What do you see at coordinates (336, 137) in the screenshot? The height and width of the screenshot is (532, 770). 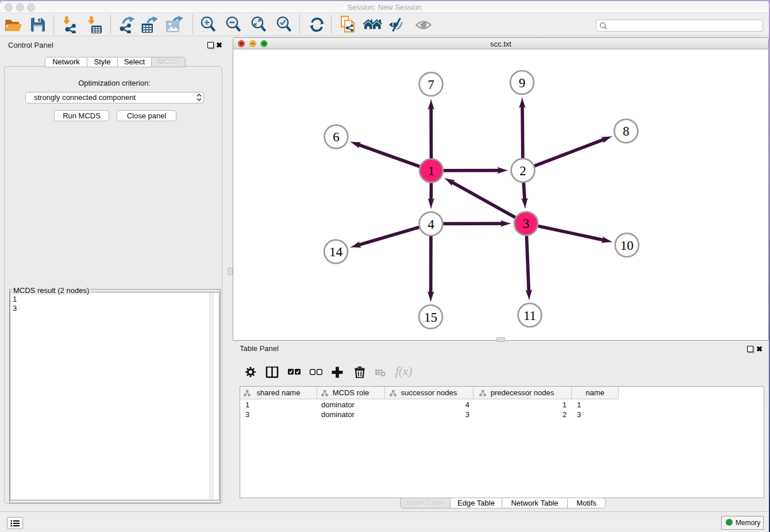 I see `svg-text: 6` at bounding box center [336, 137].